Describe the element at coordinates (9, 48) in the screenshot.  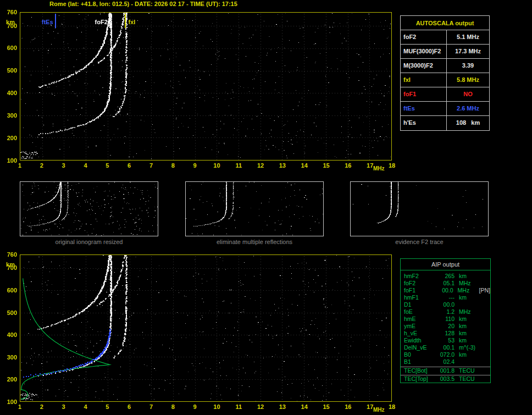
I see `main-y-axis-tick: 600` at that location.